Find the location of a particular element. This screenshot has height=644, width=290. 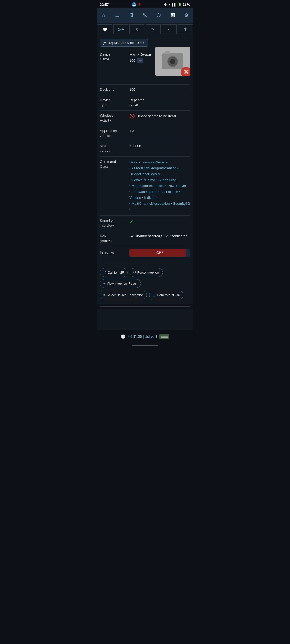

command-class-row: CommandClass Basic • TransportService • … is located at coordinates (145, 186).